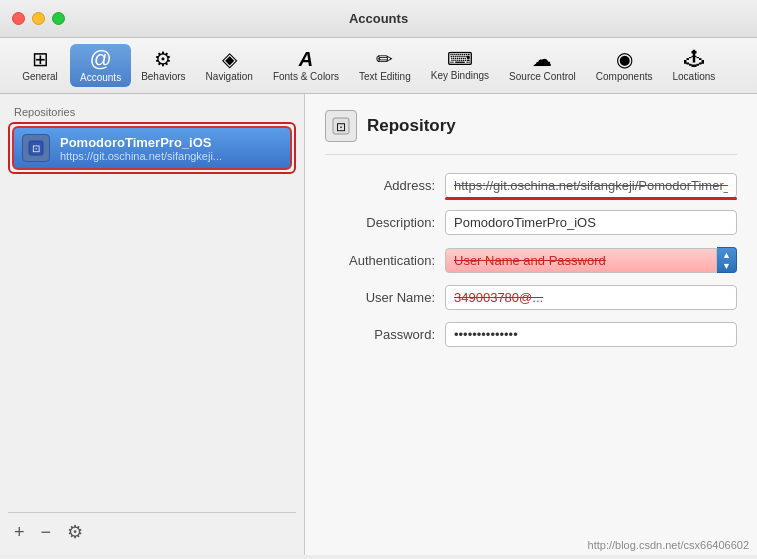 The width and height of the screenshot is (757, 559). What do you see at coordinates (36, 148) in the screenshot?
I see `repo-icon: ⊡` at bounding box center [36, 148].